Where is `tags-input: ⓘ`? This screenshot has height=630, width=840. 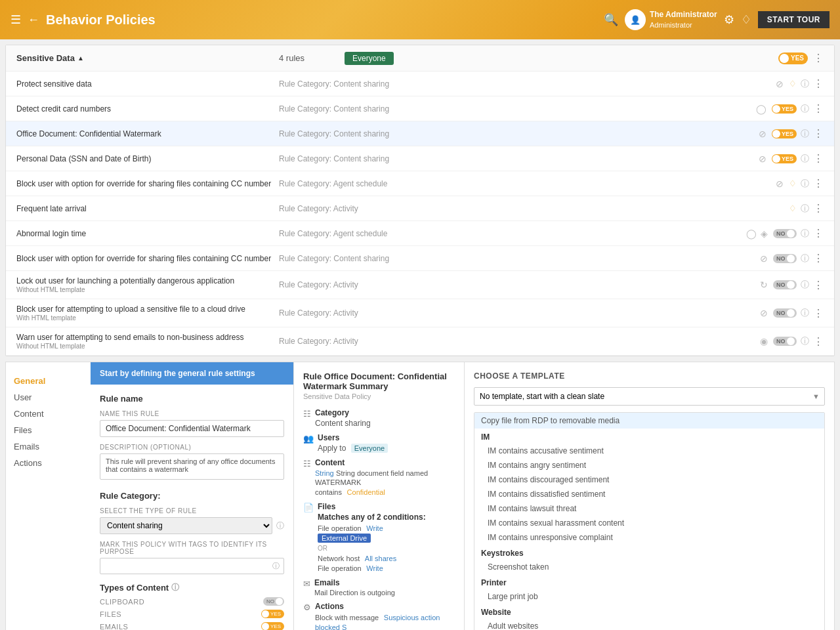 tags-input: ⓘ is located at coordinates (192, 566).